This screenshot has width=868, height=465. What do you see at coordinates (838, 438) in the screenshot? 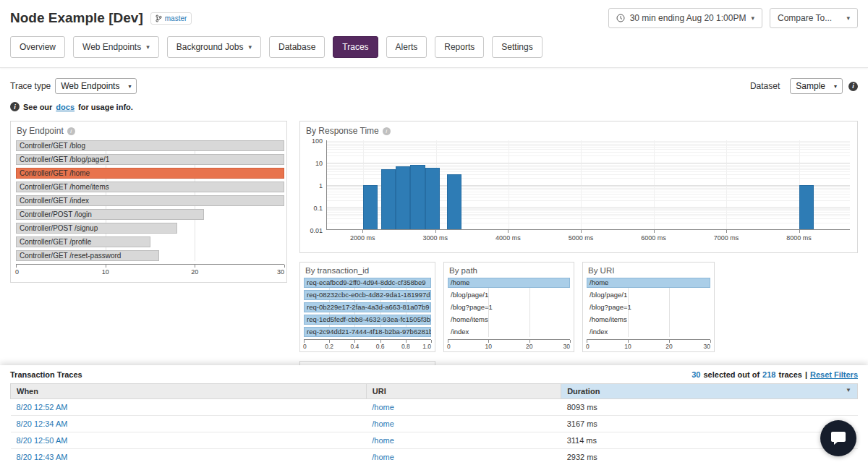
I see `chat-launcher-button` at bounding box center [838, 438].